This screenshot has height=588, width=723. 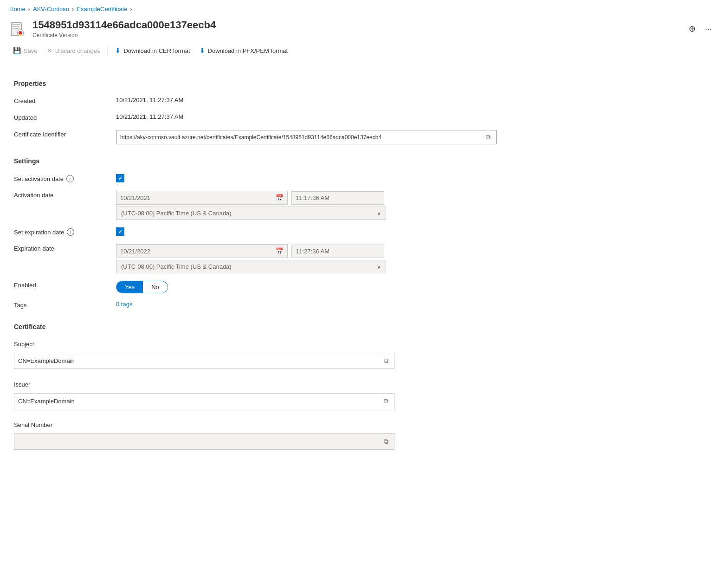 I want to click on page-title: 1548951d93114e66adca000e137eecb4, so click(x=356, y=25).